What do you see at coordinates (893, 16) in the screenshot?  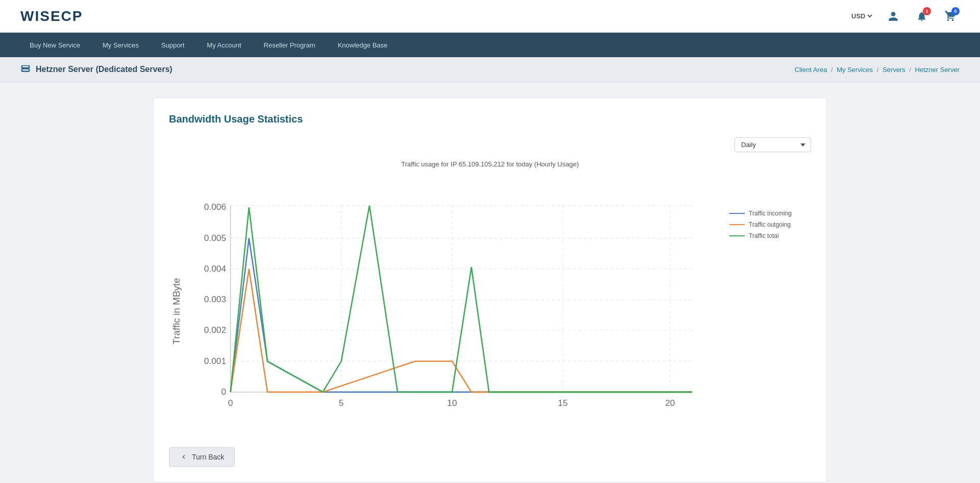 I see `user-icon-button` at bounding box center [893, 16].